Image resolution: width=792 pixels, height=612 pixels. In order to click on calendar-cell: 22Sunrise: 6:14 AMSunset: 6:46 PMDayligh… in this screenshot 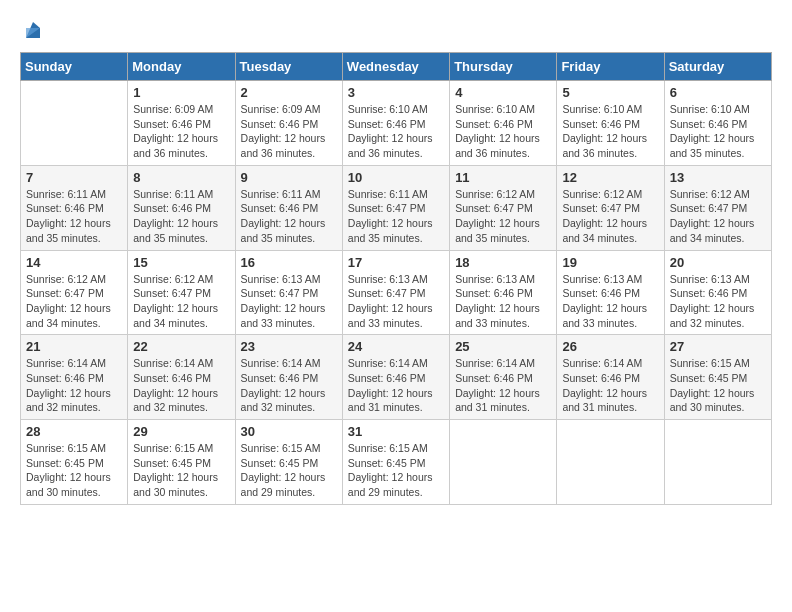, I will do `click(182, 378)`.